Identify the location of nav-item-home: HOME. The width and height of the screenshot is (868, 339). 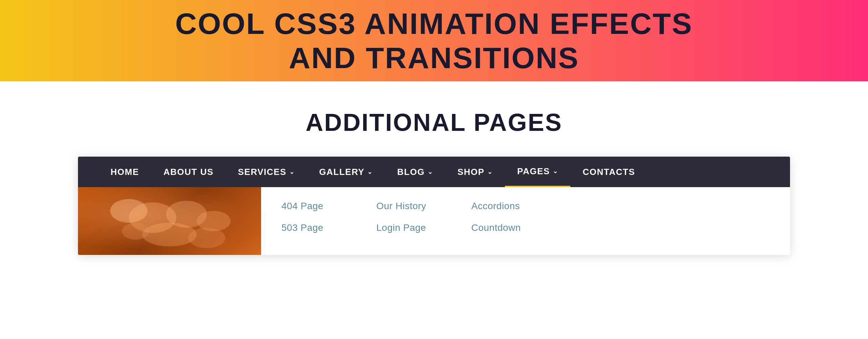
(125, 172).